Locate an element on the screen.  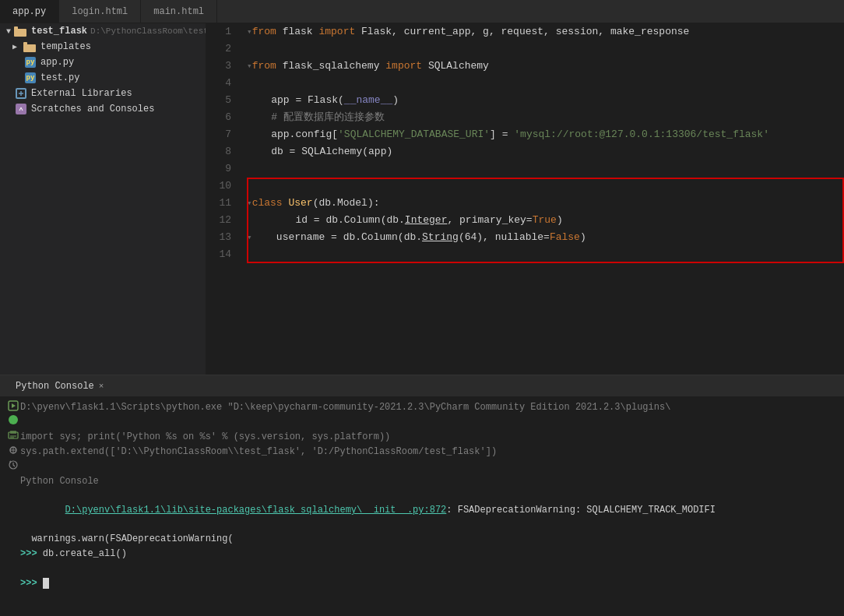
console-line-warnings-warn: warnings.warn(FSADeprecationWarning( is located at coordinates (422, 539).